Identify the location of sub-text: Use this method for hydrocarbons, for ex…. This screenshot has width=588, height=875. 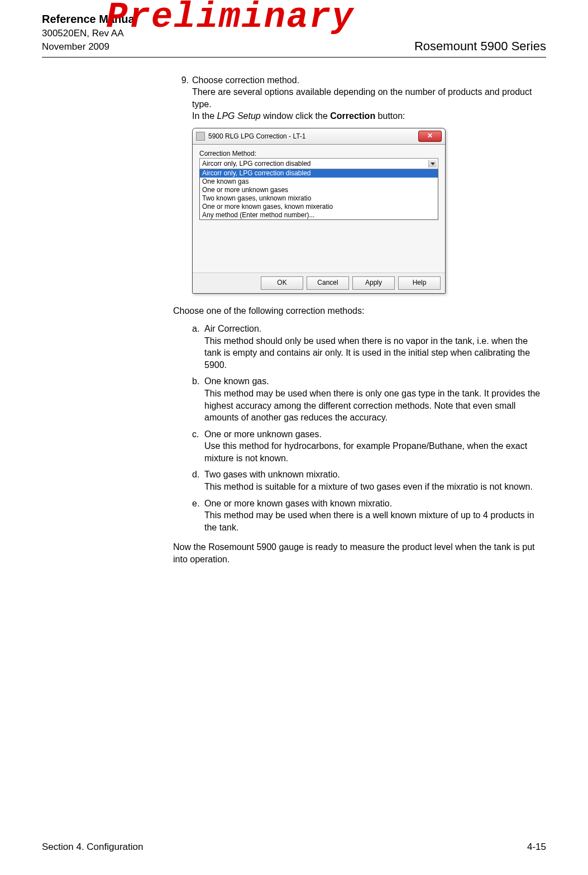
(366, 452).